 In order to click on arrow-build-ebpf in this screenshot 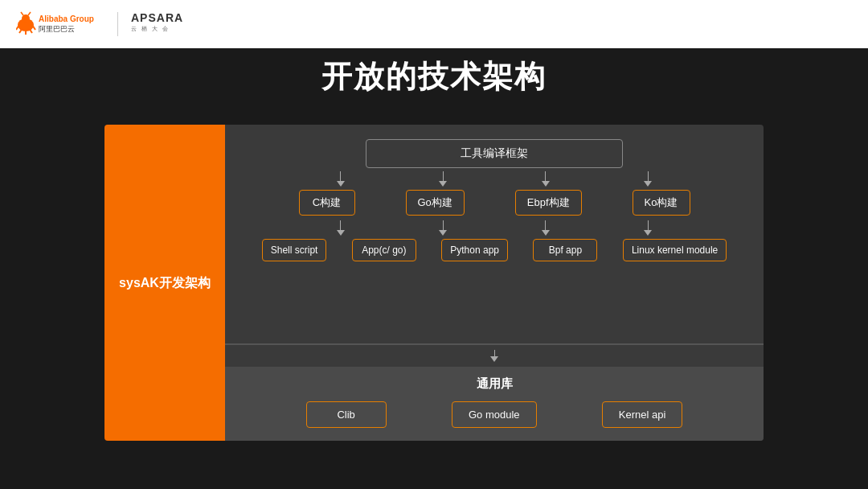, I will do `click(546, 228)`.